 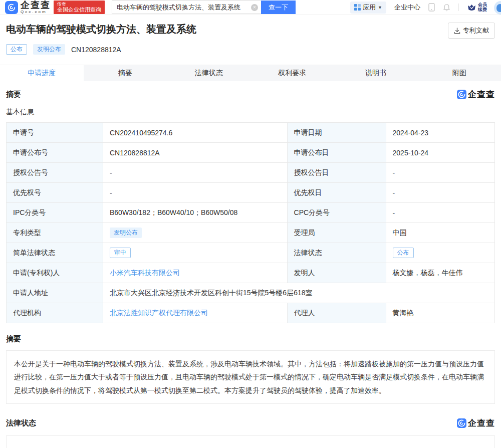 What do you see at coordinates (440, 273) in the screenshot?
I see `field-value: 杨文婕，杨磊，牛佳伟` at bounding box center [440, 273].